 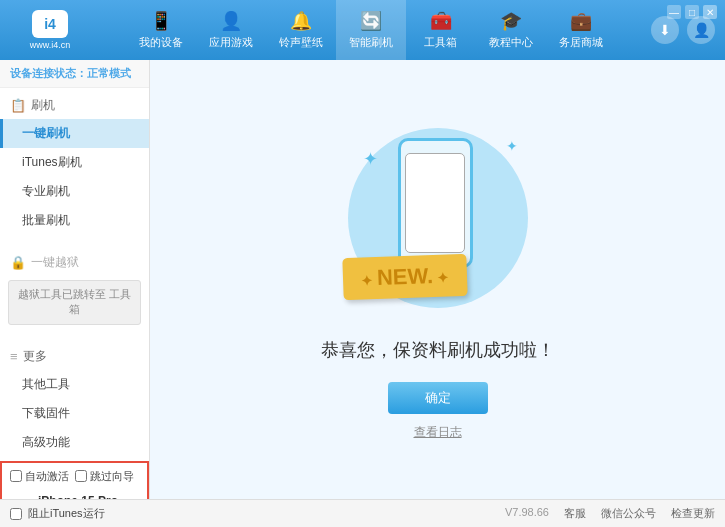 I want to click on auto-activate-label: 自动激活, so click(x=47, y=476).